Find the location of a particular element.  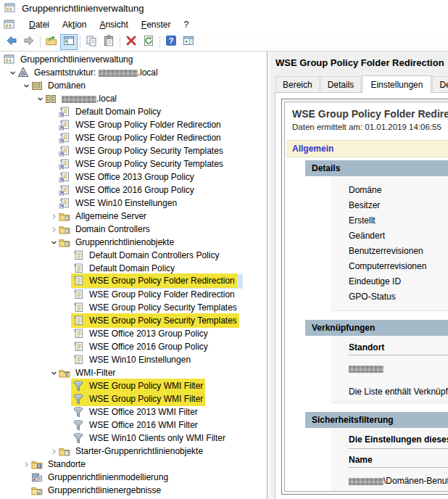

tree-item: WSE Office 2016 WMI Filter is located at coordinates (133, 425).